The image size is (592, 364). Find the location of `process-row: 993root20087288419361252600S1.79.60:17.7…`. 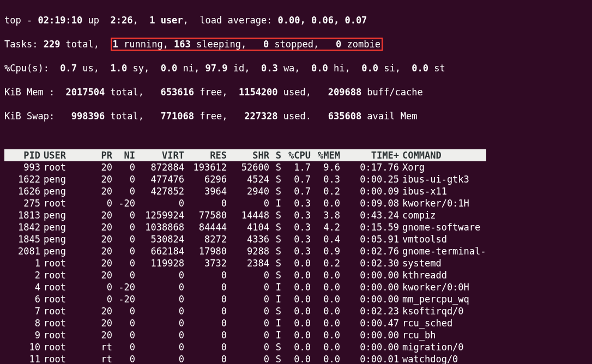

process-row: 993root20087288419361252600S1.79.60:17.7… is located at coordinates (245, 167).